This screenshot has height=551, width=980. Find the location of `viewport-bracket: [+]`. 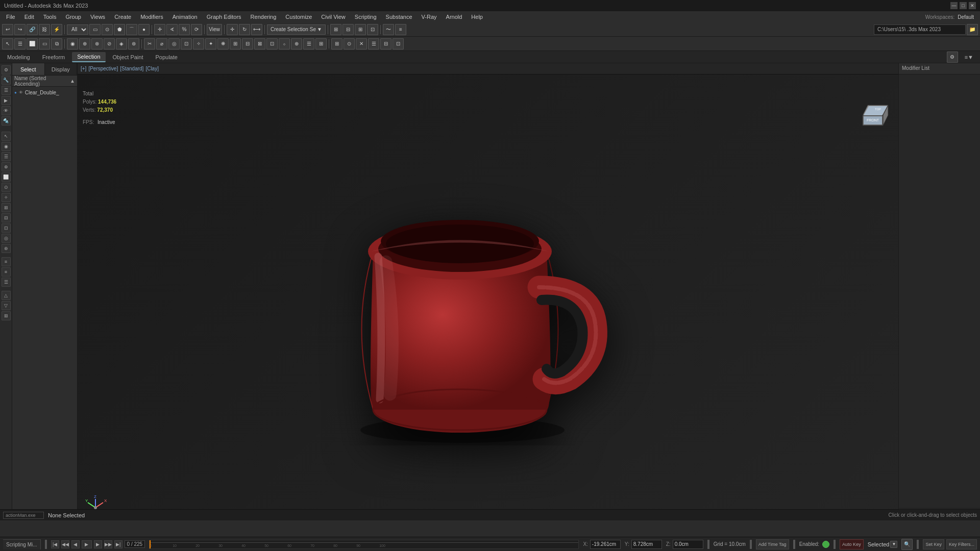

viewport-bracket: [+] is located at coordinates (84, 68).